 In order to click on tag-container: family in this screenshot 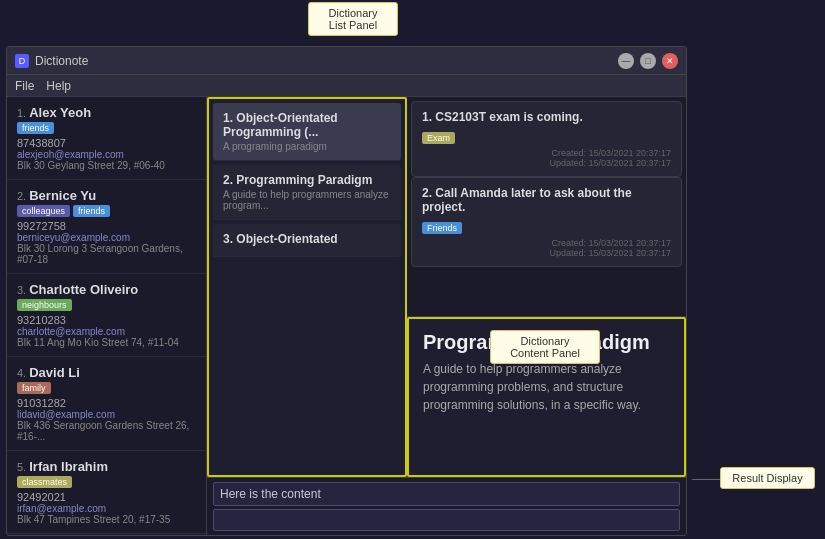, I will do `click(106, 388)`.